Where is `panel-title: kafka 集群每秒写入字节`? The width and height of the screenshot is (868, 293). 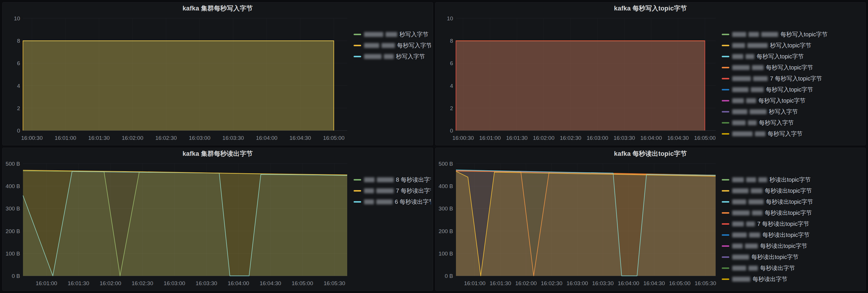
panel-title: kafka 集群每秒写入字节 is located at coordinates (218, 8).